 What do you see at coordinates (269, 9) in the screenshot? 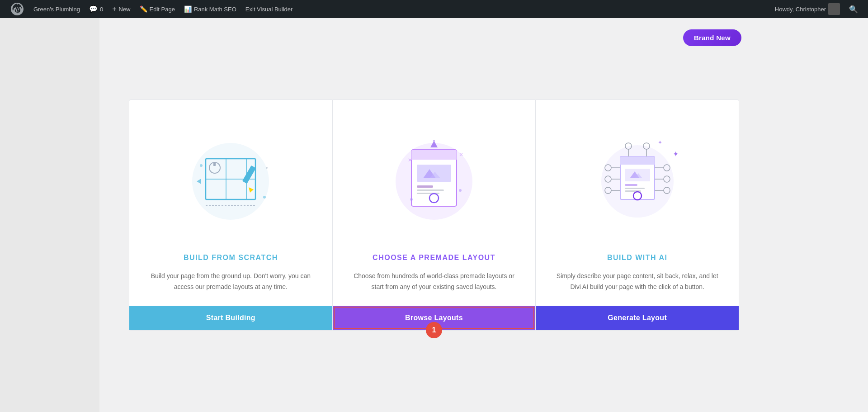
I see `exit-builder-label: Exit Visual Builder` at bounding box center [269, 9].